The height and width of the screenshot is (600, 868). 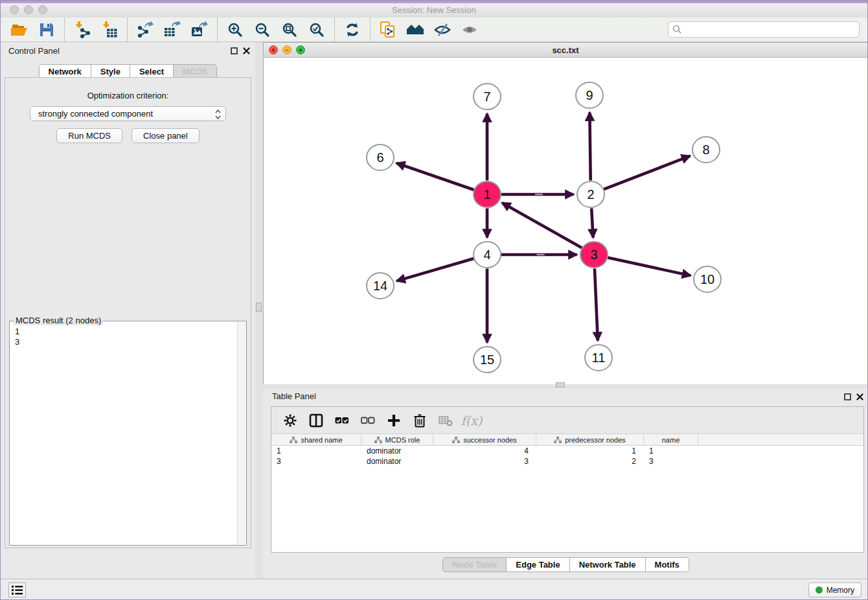 I want to click on zoom-selected-button, so click(x=317, y=30).